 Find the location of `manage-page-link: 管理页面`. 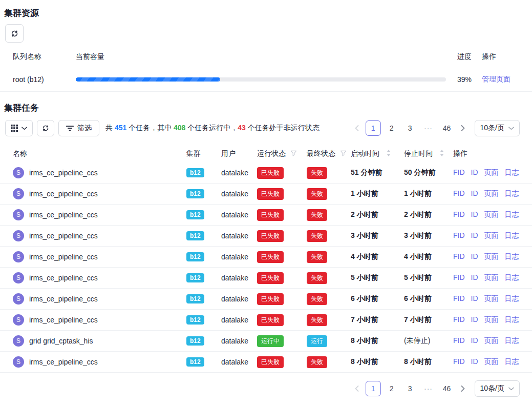

manage-page-link: 管理页面 is located at coordinates (496, 79).